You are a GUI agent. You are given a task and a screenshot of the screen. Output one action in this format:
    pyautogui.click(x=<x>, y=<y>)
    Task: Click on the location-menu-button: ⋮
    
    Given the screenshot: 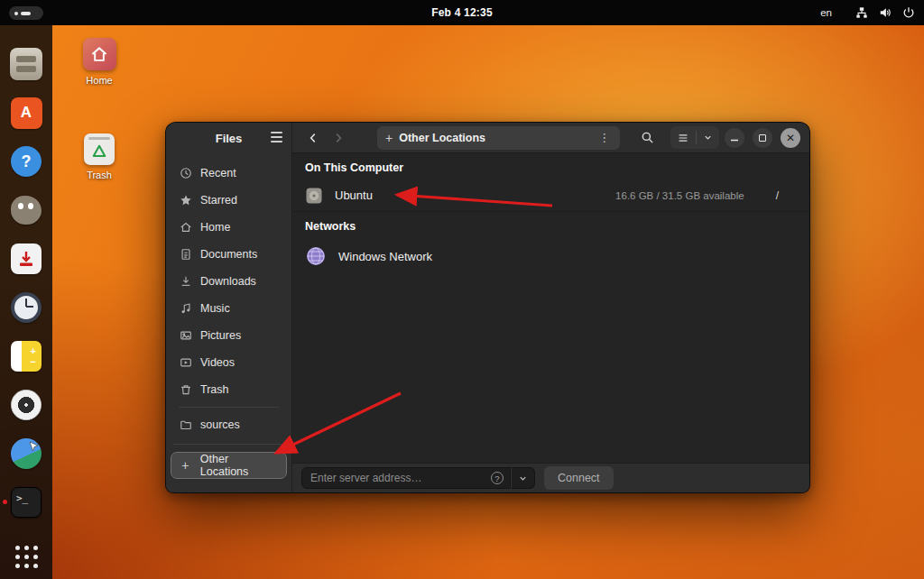 What is the action you would take?
    pyautogui.click(x=605, y=137)
    